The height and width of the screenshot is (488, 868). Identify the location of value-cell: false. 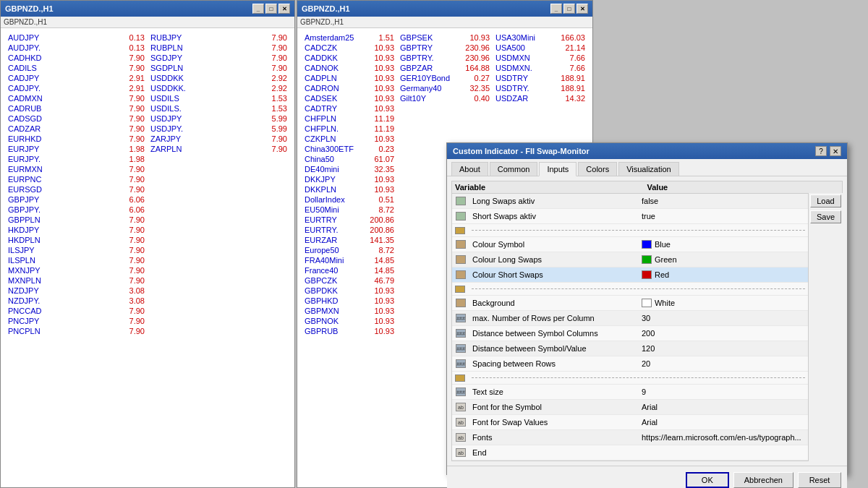
(723, 201).